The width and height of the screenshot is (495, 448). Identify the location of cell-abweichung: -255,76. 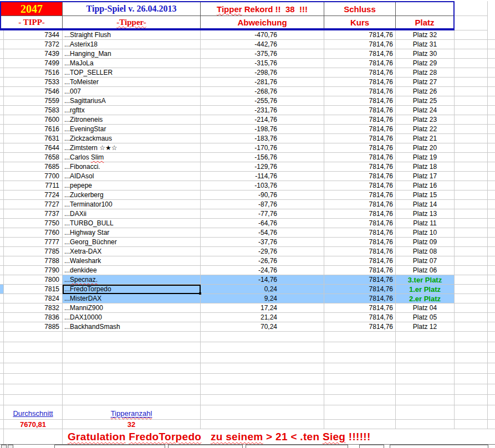
(263, 101).